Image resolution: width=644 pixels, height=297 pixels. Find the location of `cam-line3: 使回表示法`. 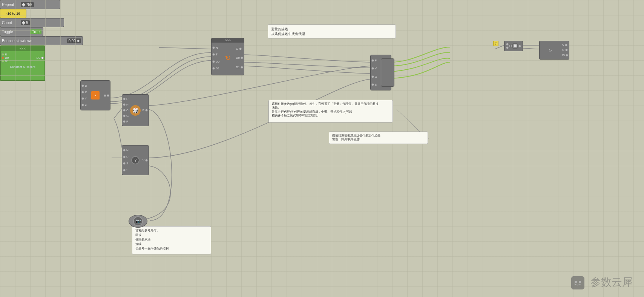

cam-line3: 使回表示法 is located at coordinates (172, 240).